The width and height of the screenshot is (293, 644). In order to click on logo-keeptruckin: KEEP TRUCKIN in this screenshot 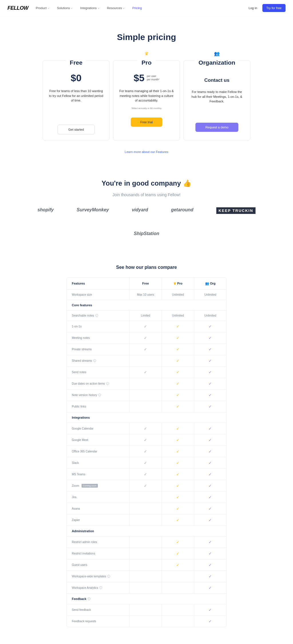, I will do `click(236, 210)`.